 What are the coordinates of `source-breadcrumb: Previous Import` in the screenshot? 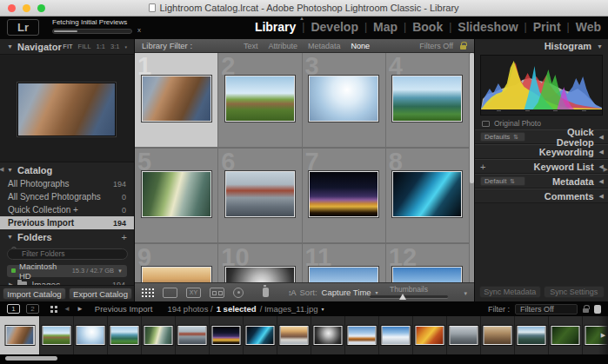 It's located at (124, 309).